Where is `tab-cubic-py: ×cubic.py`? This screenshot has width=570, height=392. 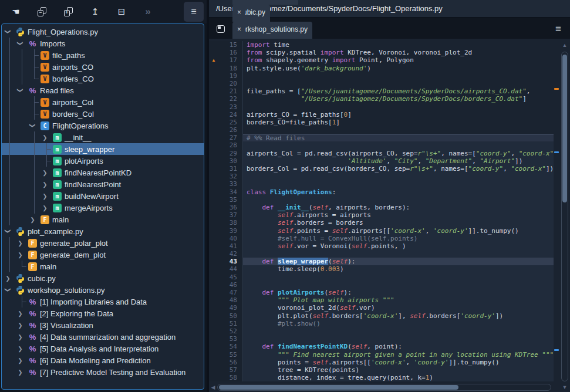 tab-cubic-py: ×cubic.py is located at coordinates (251, 13).